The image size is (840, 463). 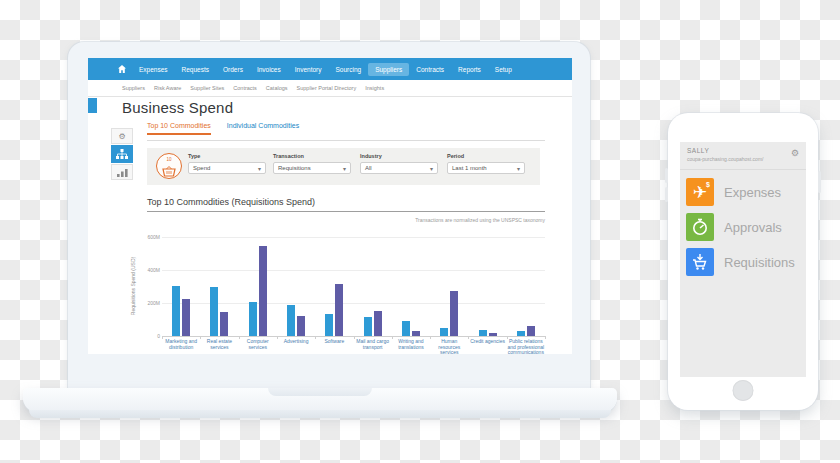 What do you see at coordinates (320, 400) in the screenshot?
I see `laptop-base` at bounding box center [320, 400].